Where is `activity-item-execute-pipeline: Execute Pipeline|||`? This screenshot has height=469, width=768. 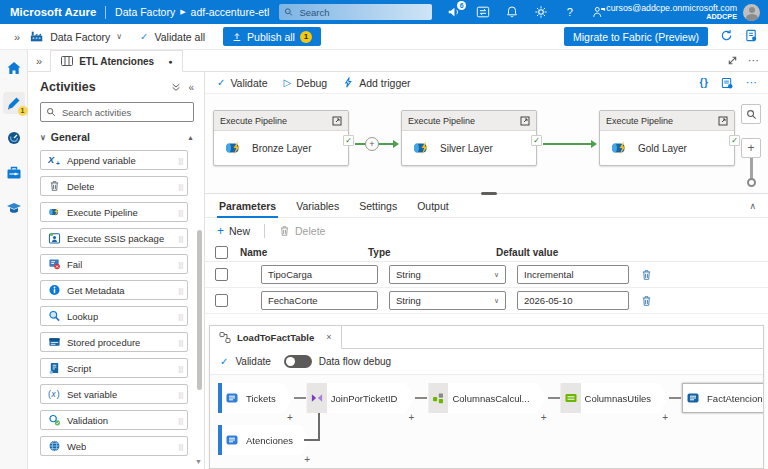
activity-item-execute-pipeline: Execute Pipeline||| is located at coordinates (114, 212).